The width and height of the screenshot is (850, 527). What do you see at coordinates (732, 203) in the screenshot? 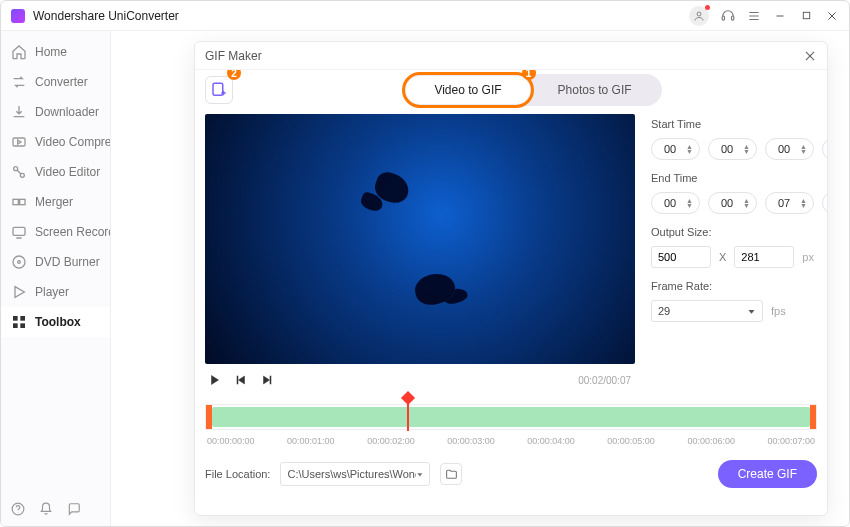
I see `end-min-stepper: ▲▼` at bounding box center [732, 203].